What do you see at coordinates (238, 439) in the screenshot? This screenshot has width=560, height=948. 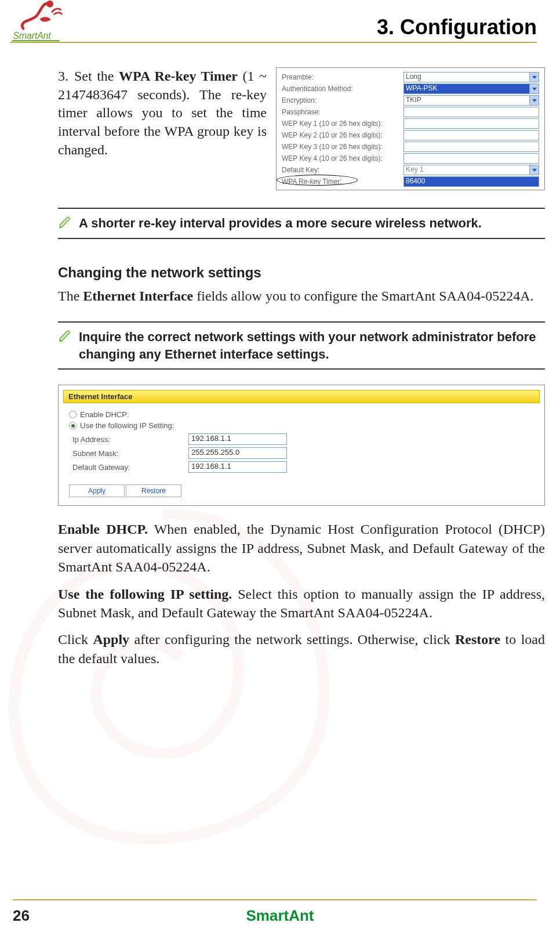 I see `ip-address-input: 192.168.1.1` at bounding box center [238, 439].